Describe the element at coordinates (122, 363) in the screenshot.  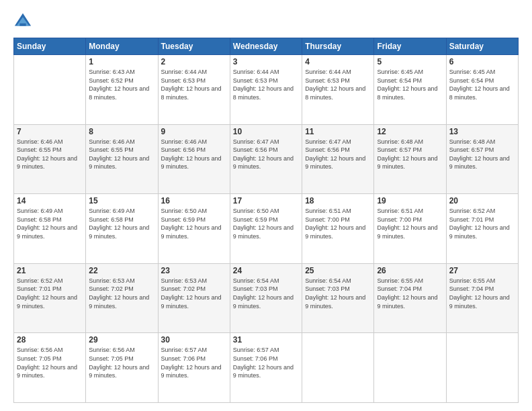
I see `day-info: Sunrise: 6:56 AMSunset: 7:05 PMDaylight:…` at that location.